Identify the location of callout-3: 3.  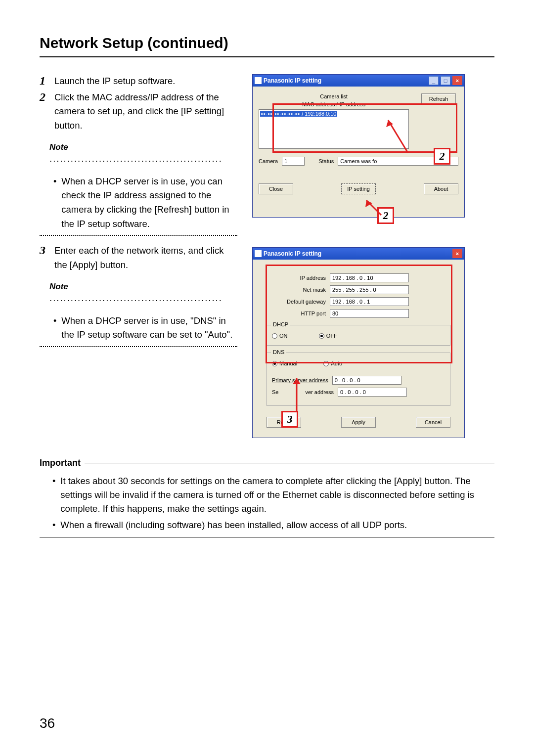
(290, 419).